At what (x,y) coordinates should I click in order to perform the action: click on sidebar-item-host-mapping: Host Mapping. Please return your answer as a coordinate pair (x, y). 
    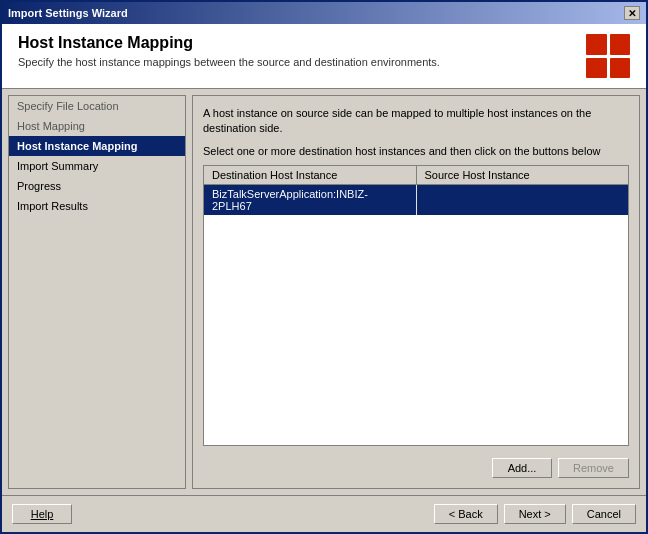
    Looking at the image, I should click on (97, 126).